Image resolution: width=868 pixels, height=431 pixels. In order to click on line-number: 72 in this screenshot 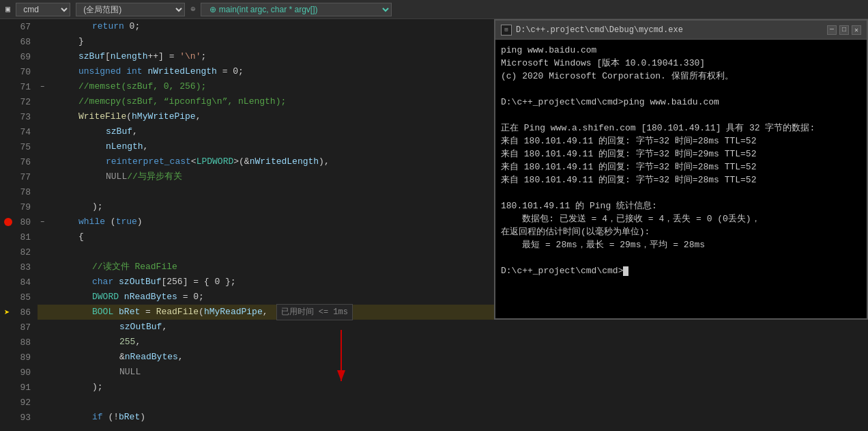, I will do `click(19, 102)`.